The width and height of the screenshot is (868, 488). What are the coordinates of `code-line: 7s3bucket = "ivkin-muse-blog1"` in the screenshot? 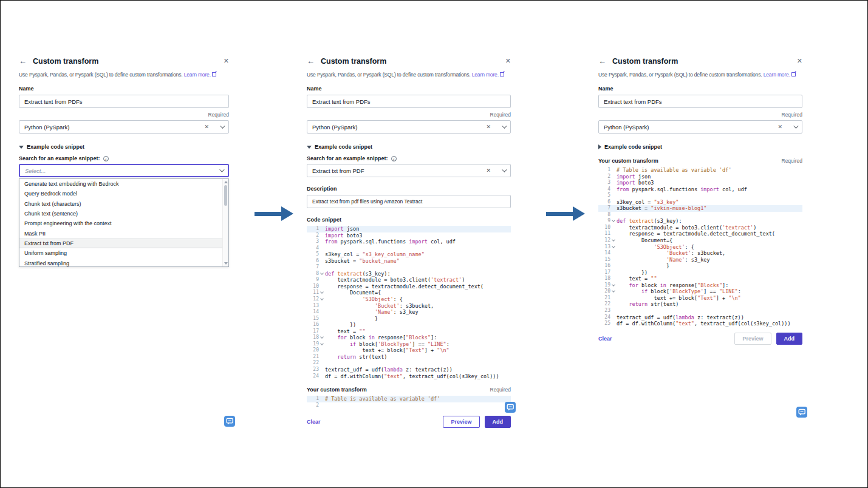 It's located at (700, 209).